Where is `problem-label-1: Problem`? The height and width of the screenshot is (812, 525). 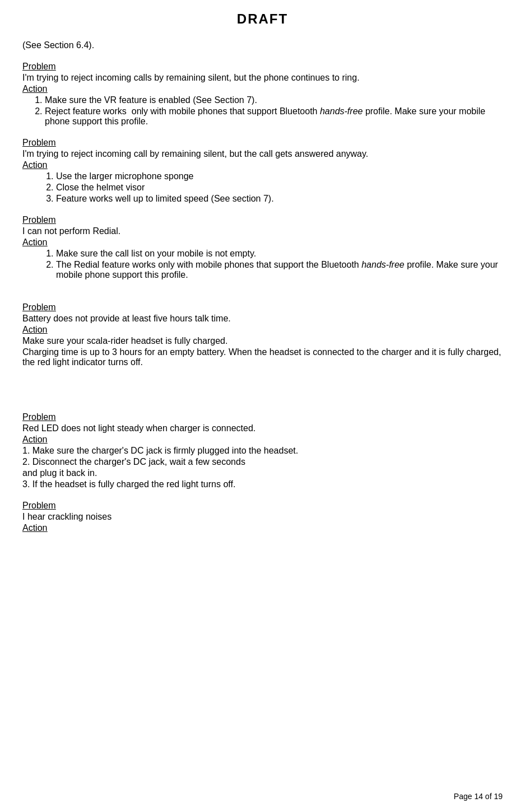
problem-label-1: Problem is located at coordinates (262, 67).